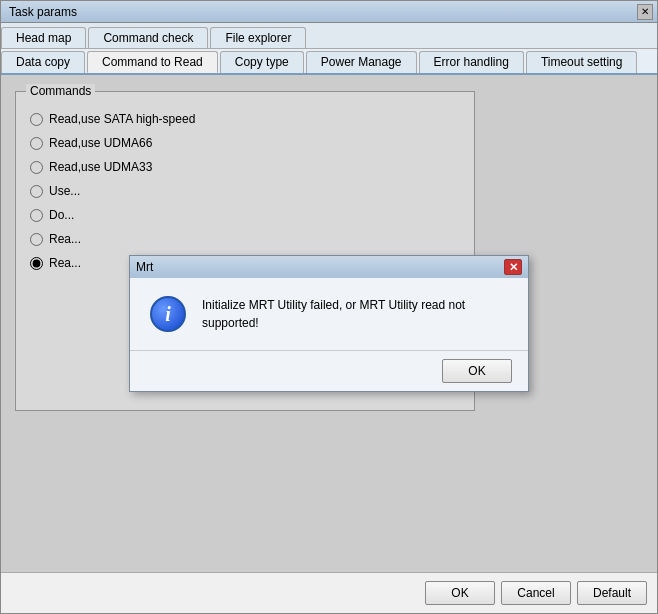  I want to click on tab-data-copy: Data copy, so click(43, 62).